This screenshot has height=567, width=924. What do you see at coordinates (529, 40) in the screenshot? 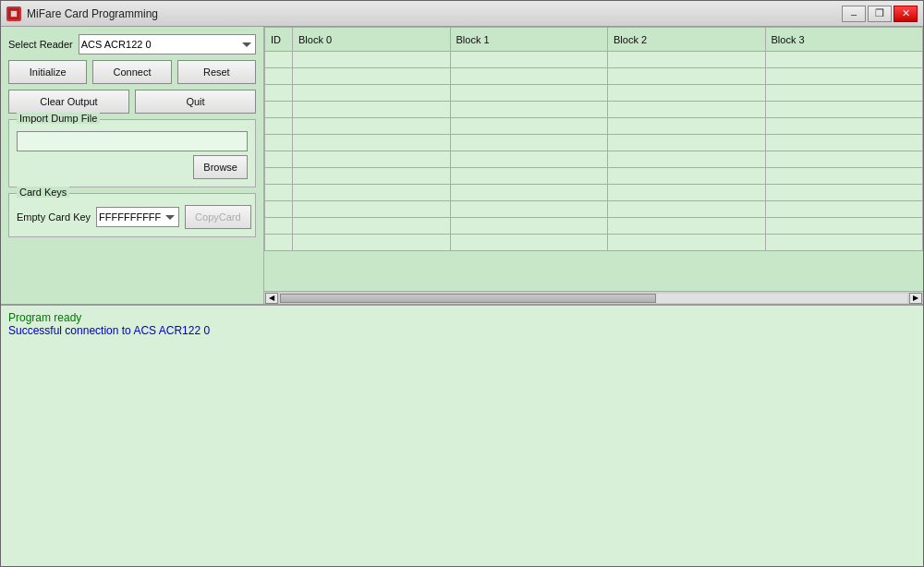
I see `col-block1: Block 1` at bounding box center [529, 40].